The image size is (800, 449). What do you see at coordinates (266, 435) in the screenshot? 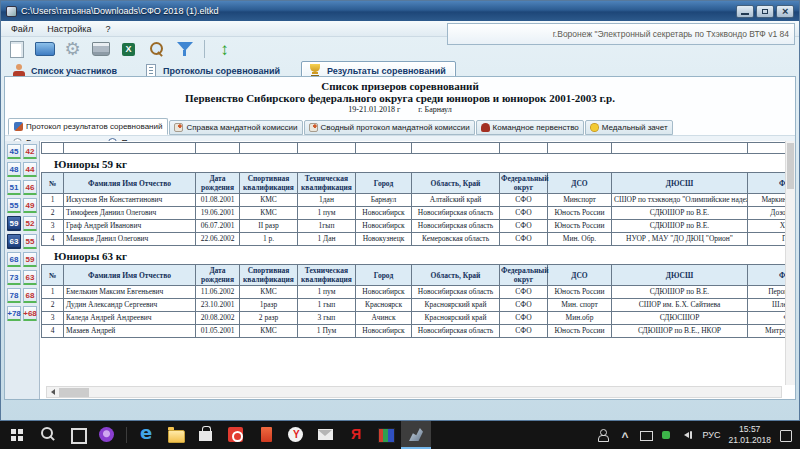
I see `document-app-icon` at bounding box center [266, 435].